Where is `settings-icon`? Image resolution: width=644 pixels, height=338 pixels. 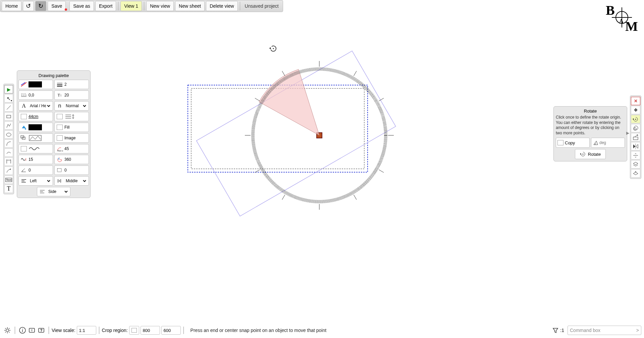
settings-icon is located at coordinates (7, 330).